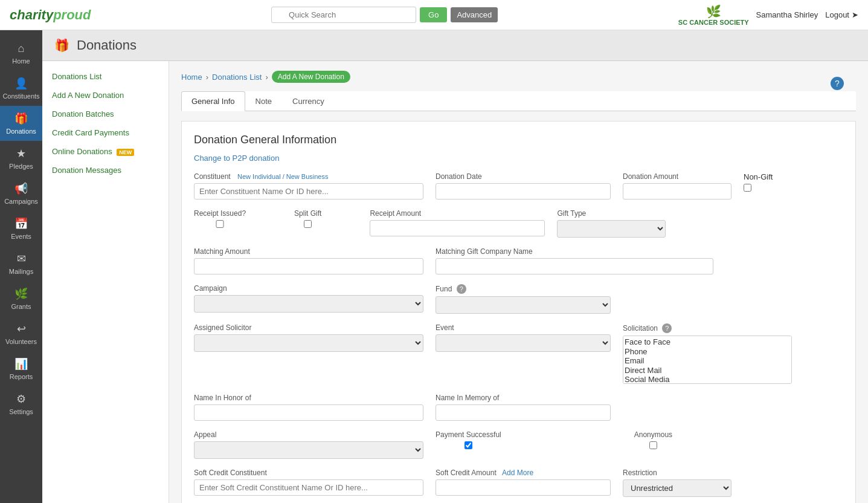 The image size is (868, 503). What do you see at coordinates (518, 140) in the screenshot?
I see `form-title: Donation General Information` at bounding box center [518, 140].